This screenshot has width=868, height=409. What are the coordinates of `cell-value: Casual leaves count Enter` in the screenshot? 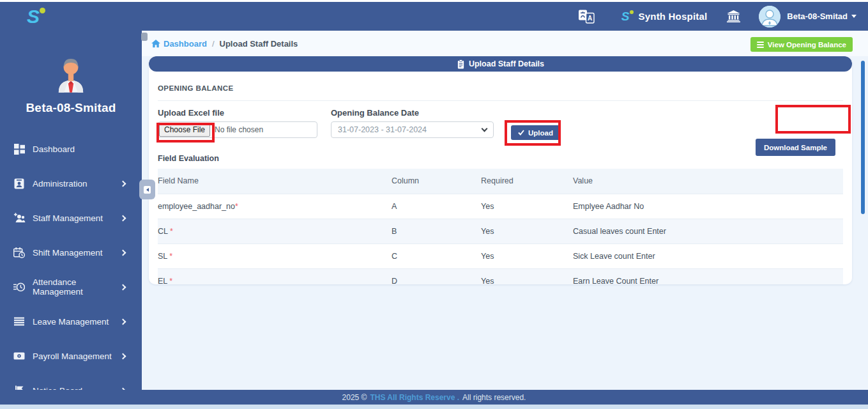 It's located at (708, 231).